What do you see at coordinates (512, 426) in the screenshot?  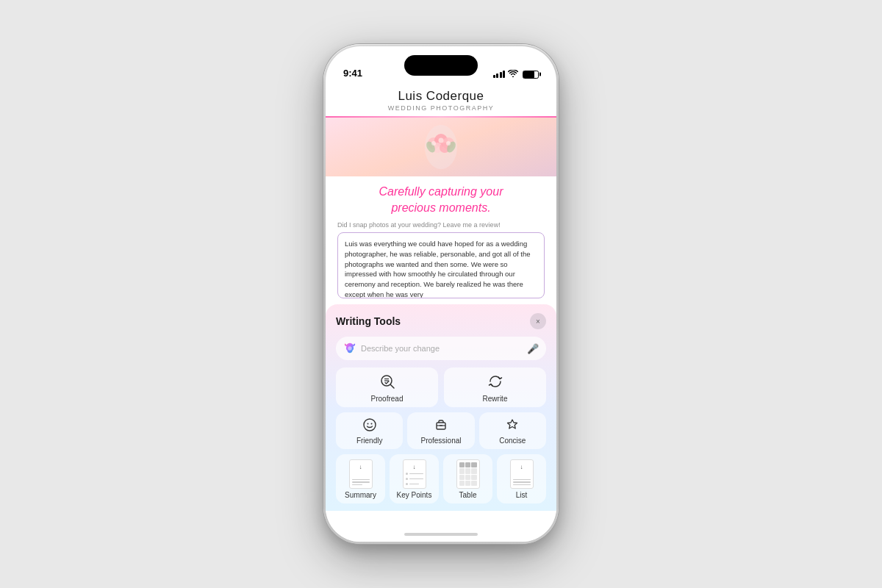 I see `concise-icon` at bounding box center [512, 426].